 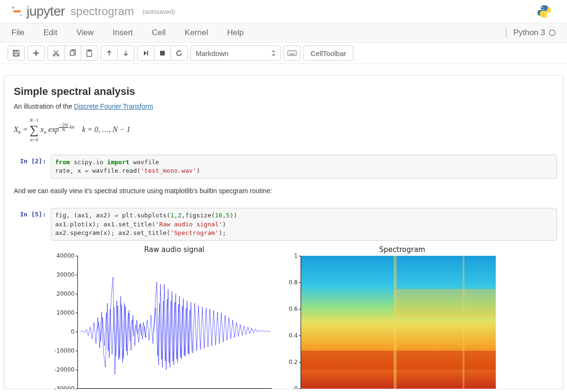 I want to click on input-prompt: In [2]:, so click(x=30, y=167).